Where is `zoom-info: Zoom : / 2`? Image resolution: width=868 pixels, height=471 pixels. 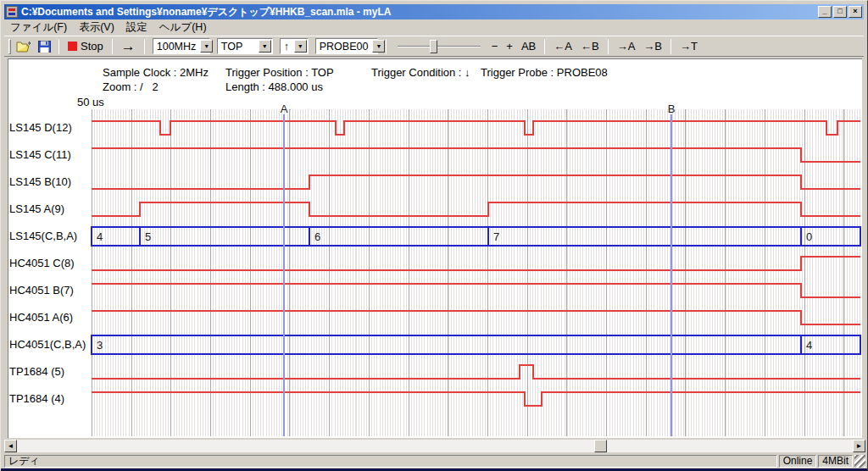
zoom-info: Zoom : / 2 is located at coordinates (131, 86).